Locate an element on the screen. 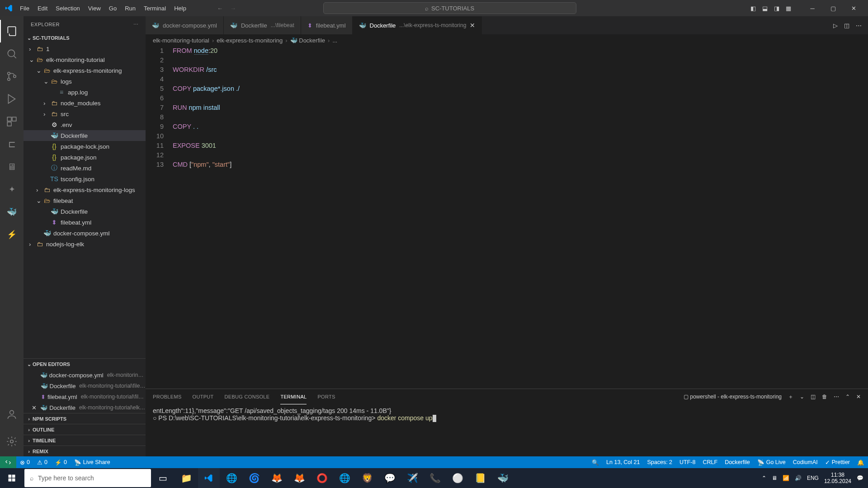 The height and width of the screenshot is (488, 868). tree-item: ⚙.env is located at coordinates (85, 125).